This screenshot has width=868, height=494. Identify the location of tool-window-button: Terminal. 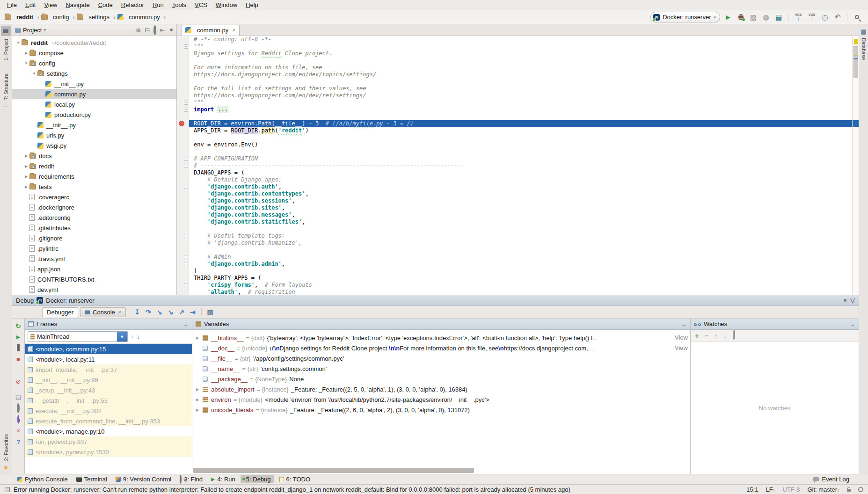
(92, 479).